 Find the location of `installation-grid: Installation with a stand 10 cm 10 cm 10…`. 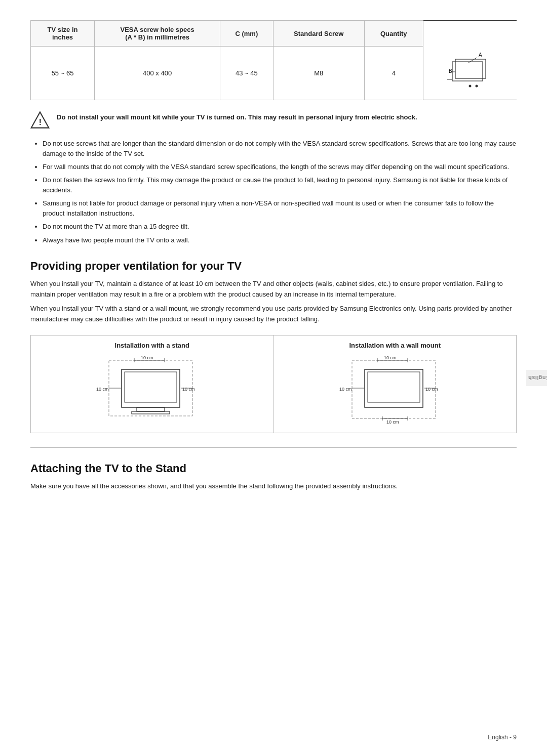

installation-grid: Installation with a stand 10 cm 10 cm 10… is located at coordinates (274, 384).